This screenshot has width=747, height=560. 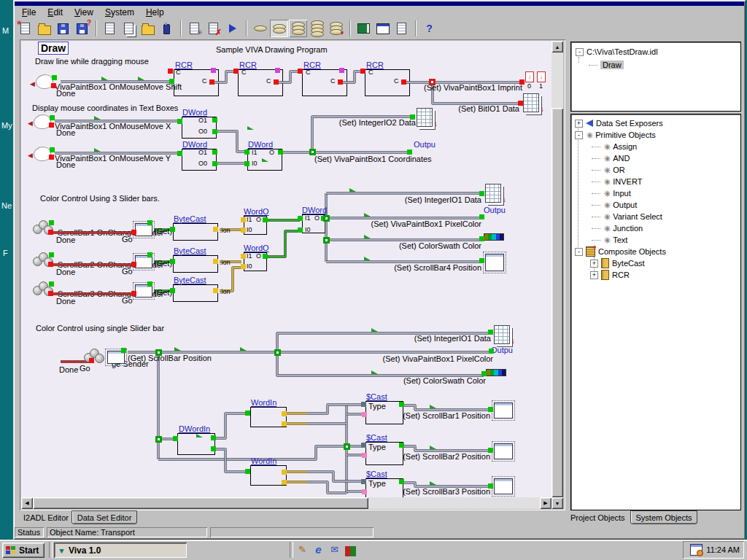 What do you see at coordinates (82, 28) in the screenshot?
I see `save-as-button: ?` at bounding box center [82, 28].